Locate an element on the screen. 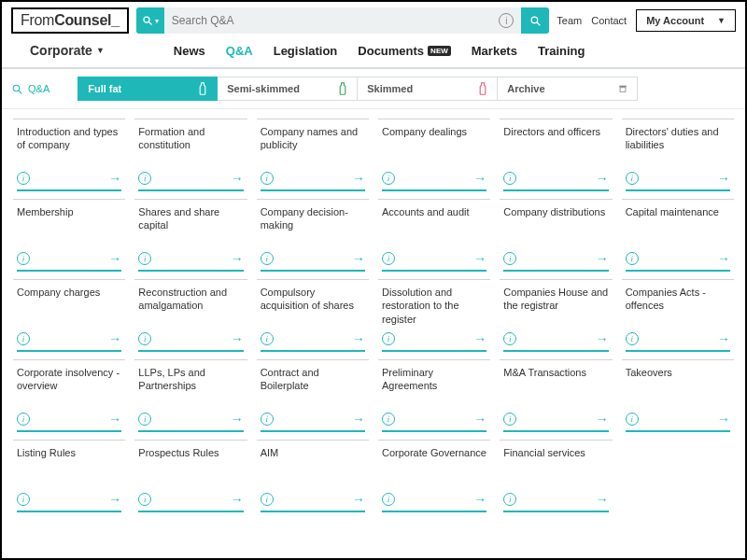 The image size is (747, 560). nav-item-documents: DocumentsNEW is located at coordinates (403, 50).